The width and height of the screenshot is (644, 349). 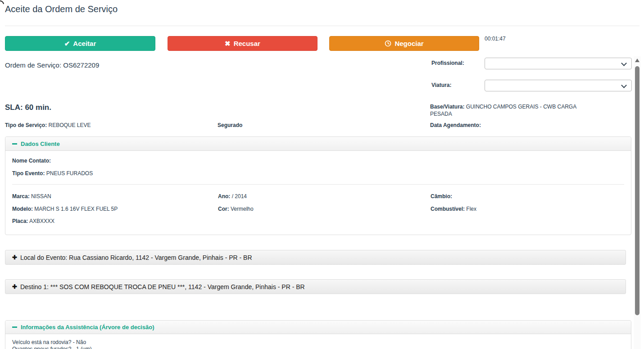 What do you see at coordinates (447, 107) in the screenshot?
I see `base-viatura-label: Base/Viatura:` at bounding box center [447, 107].